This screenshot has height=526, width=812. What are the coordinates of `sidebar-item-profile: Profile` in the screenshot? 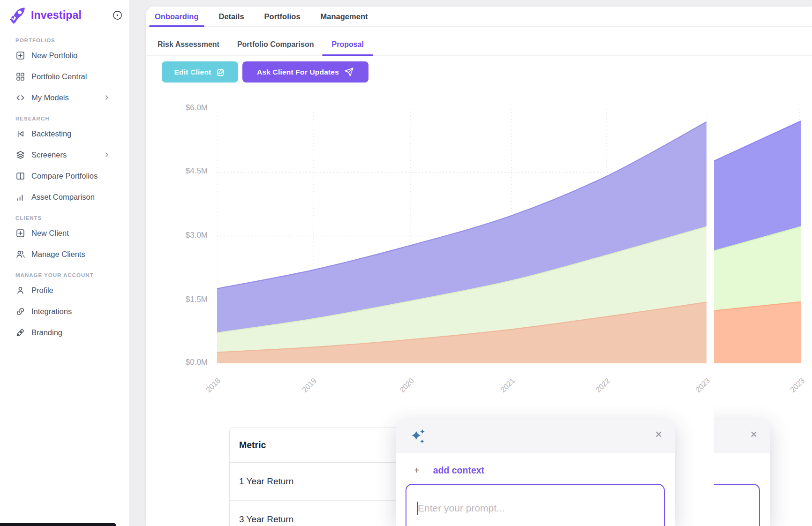 It's located at (65, 291).